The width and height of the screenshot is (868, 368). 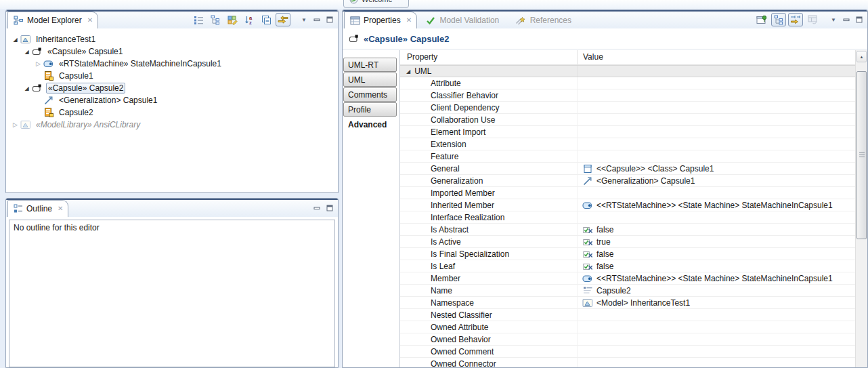 What do you see at coordinates (628, 327) in the screenshot?
I see `property-row: Owned Attribute` at bounding box center [628, 327].